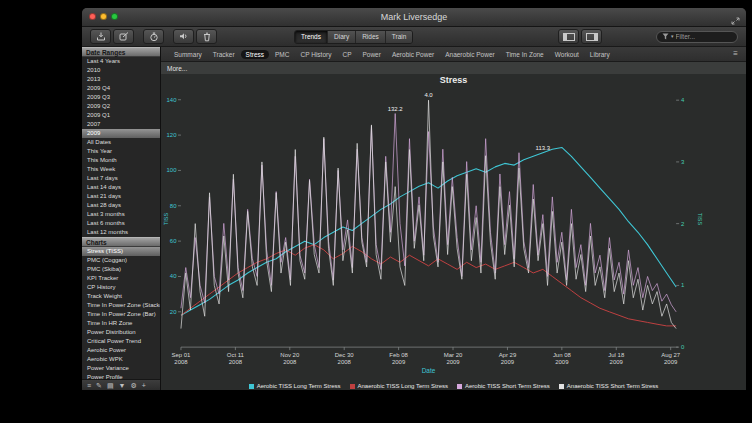 The image size is (752, 423). What do you see at coordinates (121, 62) in the screenshot?
I see `sidebar-item-last-4-years: Last 4 Years` at bounding box center [121, 62].